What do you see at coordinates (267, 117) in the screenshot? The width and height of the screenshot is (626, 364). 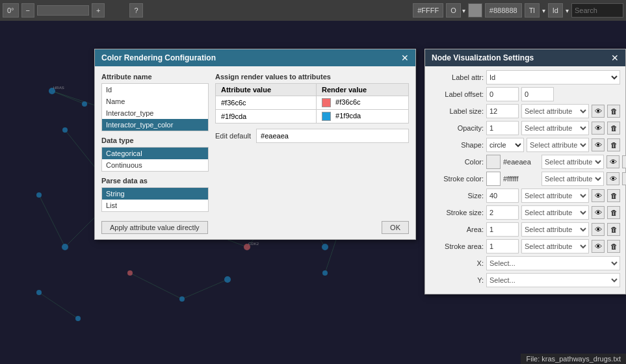 I see `attr-val-cell-2: #1f9cda` at bounding box center [267, 117].